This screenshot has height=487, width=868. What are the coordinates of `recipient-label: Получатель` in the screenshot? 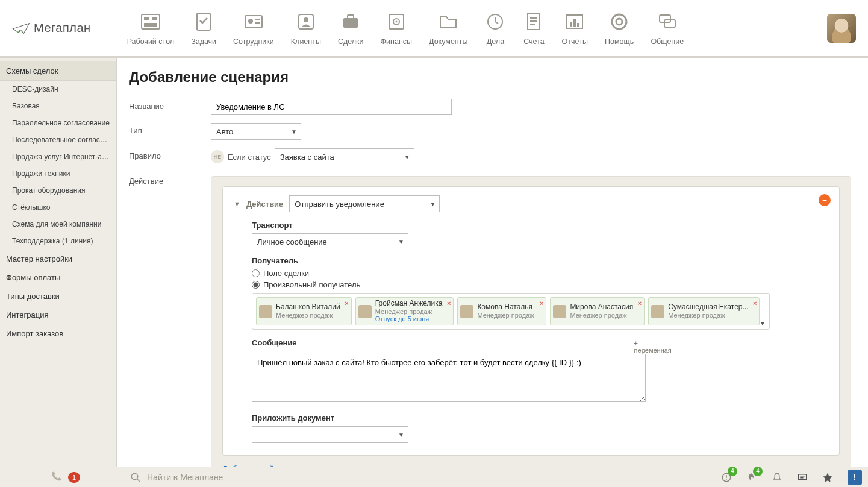 It's located at (540, 260).